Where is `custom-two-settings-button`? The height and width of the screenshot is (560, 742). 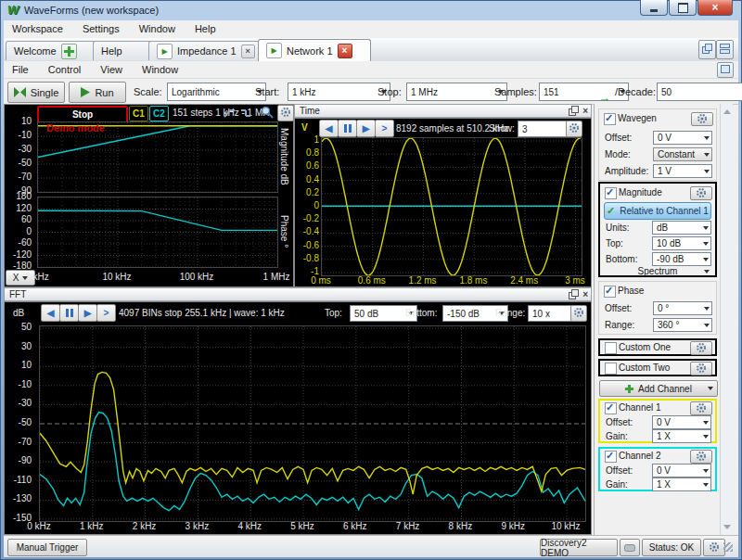
custom-two-settings-button is located at coordinates (701, 369).